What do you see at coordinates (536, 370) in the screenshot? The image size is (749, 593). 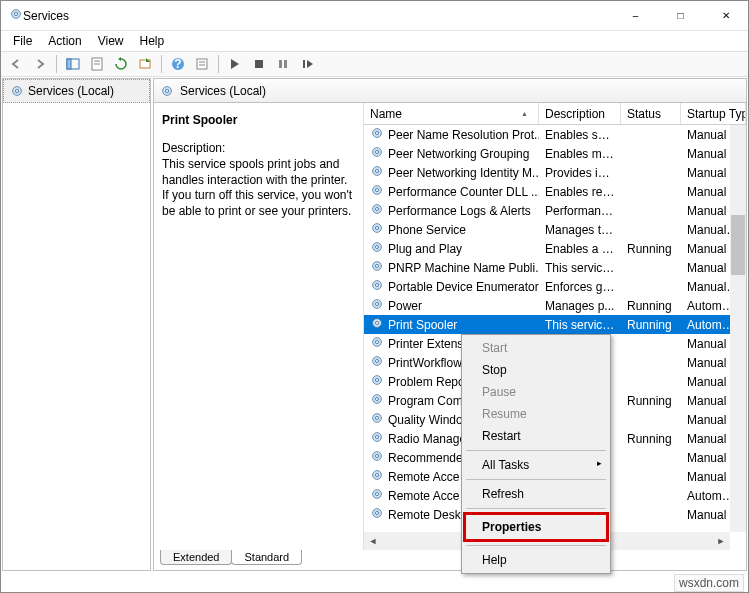 I see `ctx-stop: Stop` at bounding box center [536, 370].